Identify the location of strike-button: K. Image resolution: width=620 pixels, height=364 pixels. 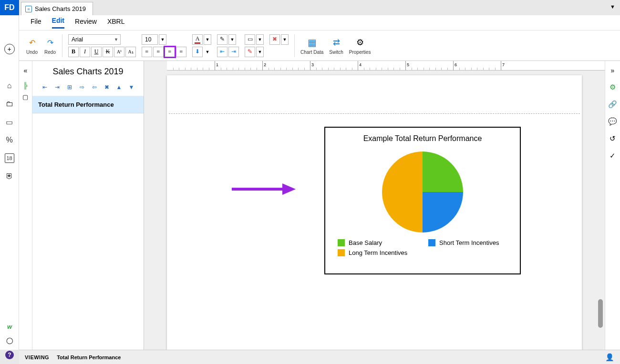
(108, 52).